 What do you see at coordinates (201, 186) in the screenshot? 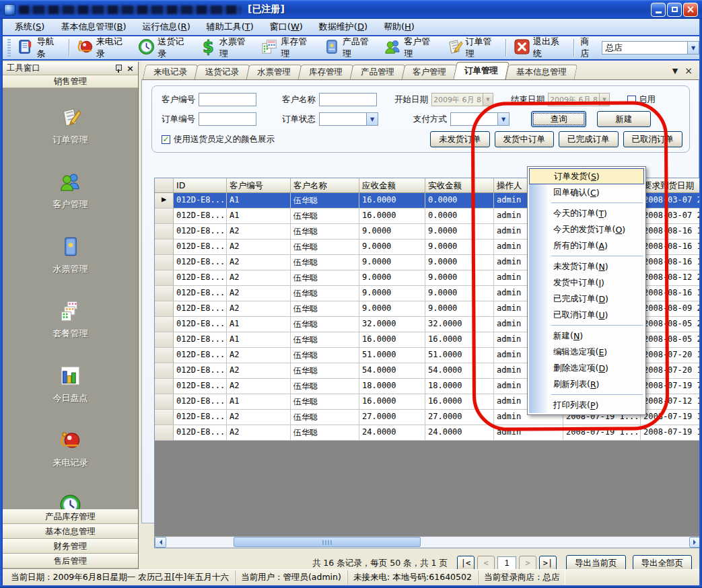
I see `column-header: ID` at bounding box center [201, 186].